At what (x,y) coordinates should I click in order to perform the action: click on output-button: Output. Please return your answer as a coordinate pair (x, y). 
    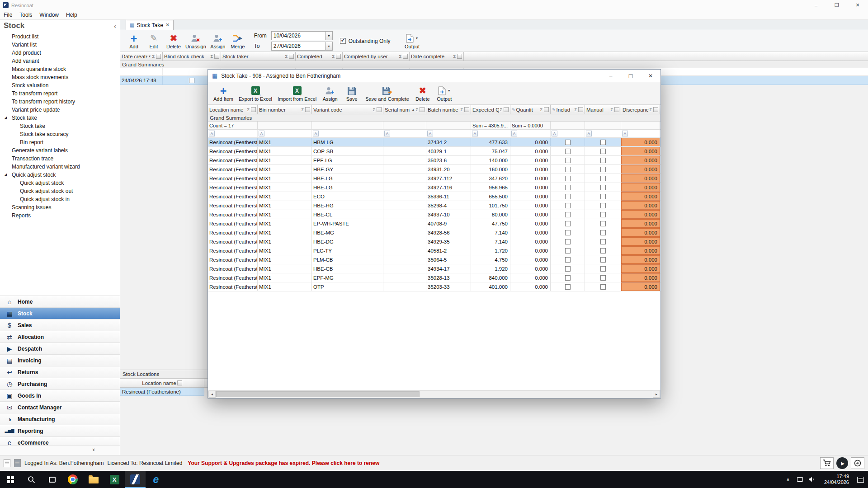
    Looking at the image, I should click on (412, 41).